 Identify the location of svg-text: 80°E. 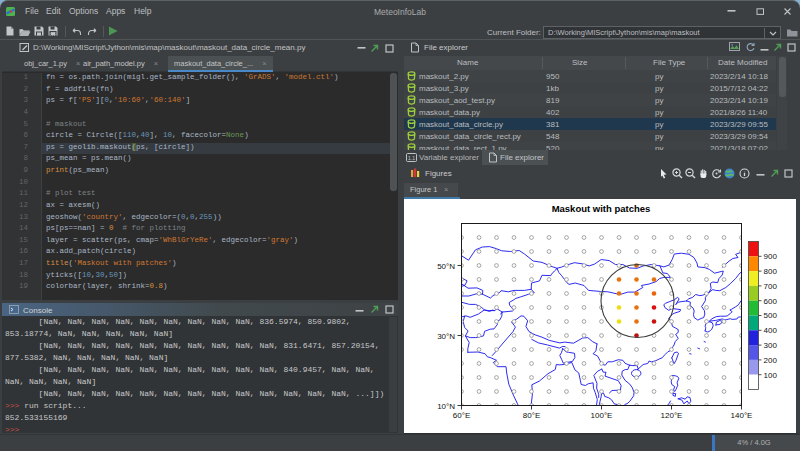
(532, 414).